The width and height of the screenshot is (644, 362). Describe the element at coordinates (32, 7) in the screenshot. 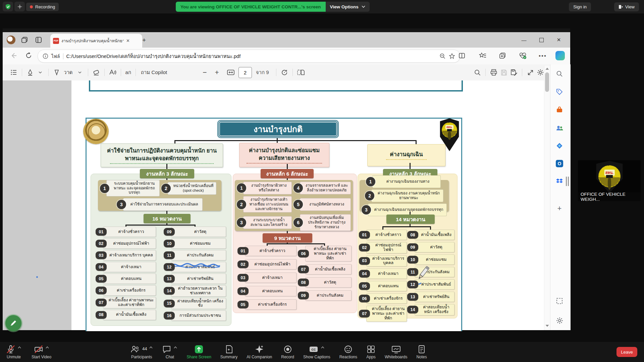

I see `recording-dot` at that location.